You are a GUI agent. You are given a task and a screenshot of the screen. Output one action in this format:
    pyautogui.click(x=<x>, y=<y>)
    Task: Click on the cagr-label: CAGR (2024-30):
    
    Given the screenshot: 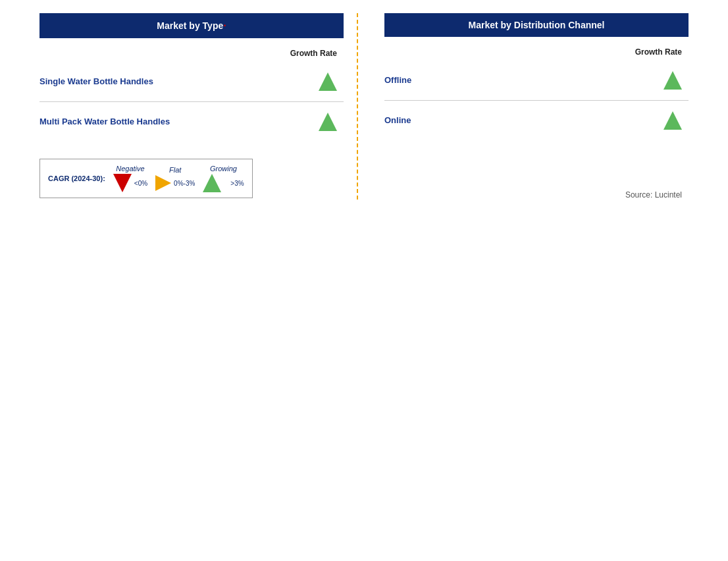 What is the action you would take?
    pyautogui.click(x=76, y=178)
    